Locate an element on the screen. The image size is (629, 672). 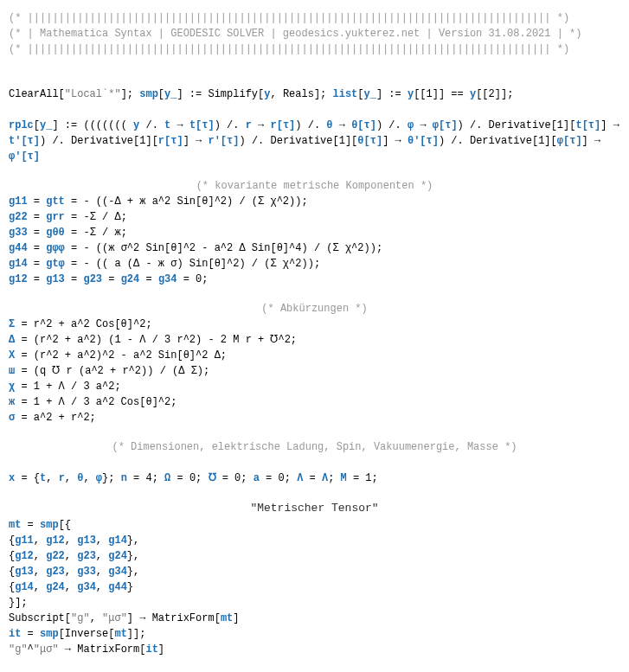
mt-row4: {g14, g24, g34, g44} is located at coordinates (315, 587).